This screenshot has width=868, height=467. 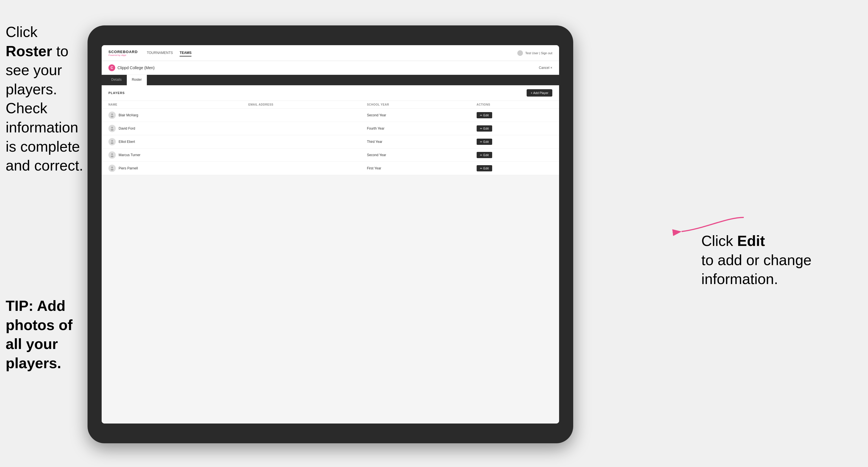 What do you see at coordinates (123, 53) in the screenshot?
I see `brand: SCOREBOARD Powered by clippi` at bounding box center [123, 53].